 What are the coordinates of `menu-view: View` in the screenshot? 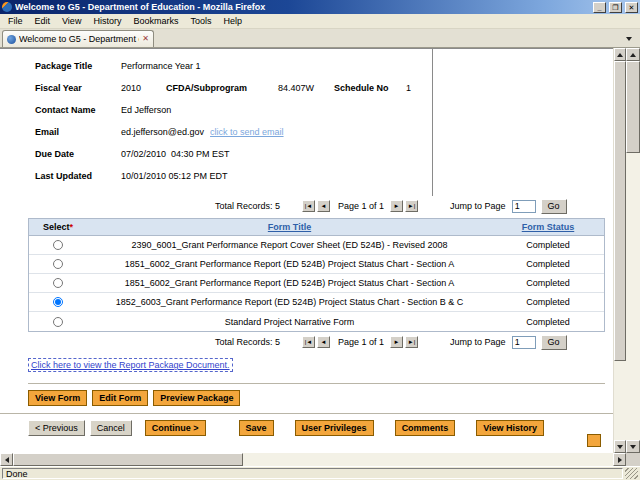 It's located at (72, 21).